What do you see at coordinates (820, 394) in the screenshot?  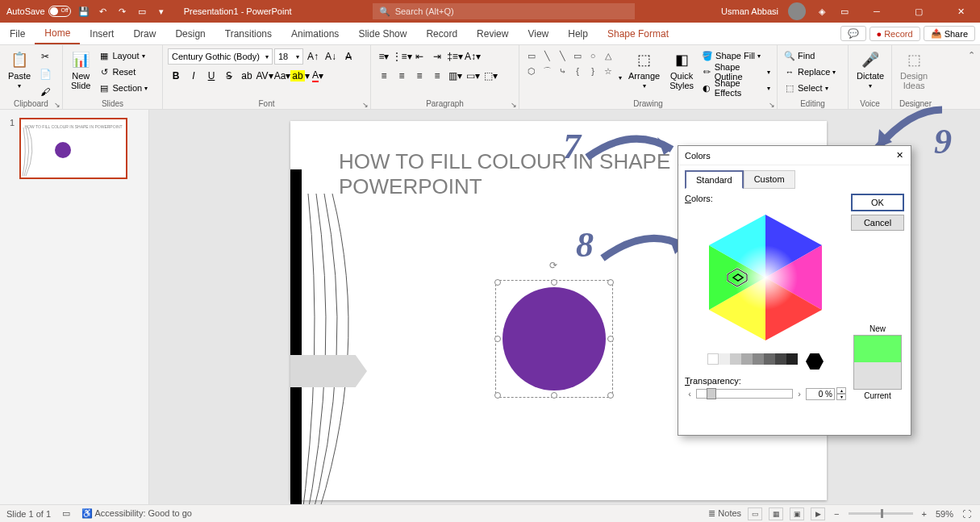 I see `transparency-input` at bounding box center [820, 394].